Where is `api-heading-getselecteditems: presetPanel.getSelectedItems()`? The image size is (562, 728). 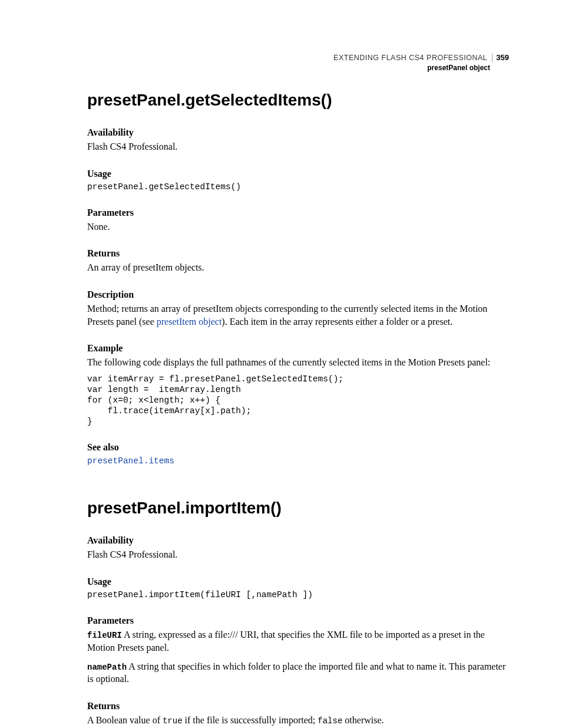
api-heading-getselecteditems: presetPanel.getSelectedItems() is located at coordinates (298, 100).